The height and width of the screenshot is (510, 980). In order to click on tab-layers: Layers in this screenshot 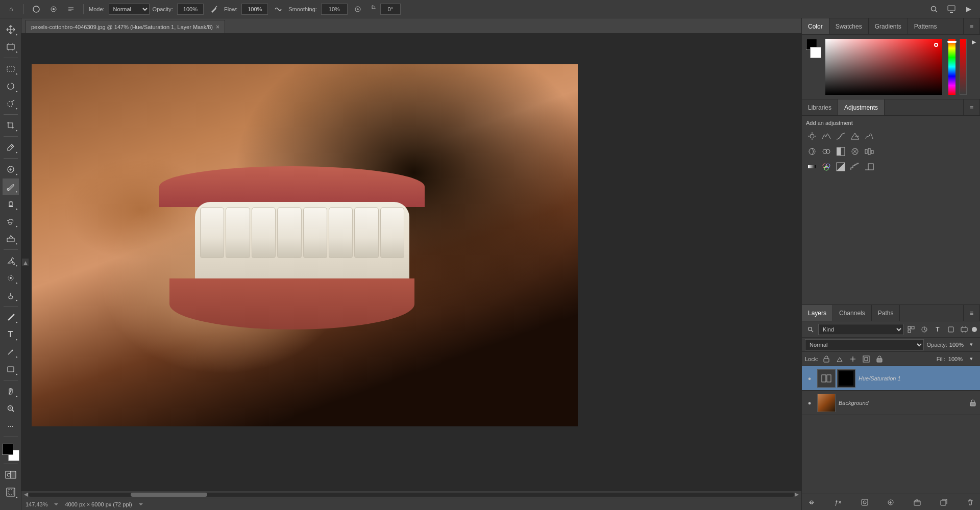, I will do `click(818, 313)`.